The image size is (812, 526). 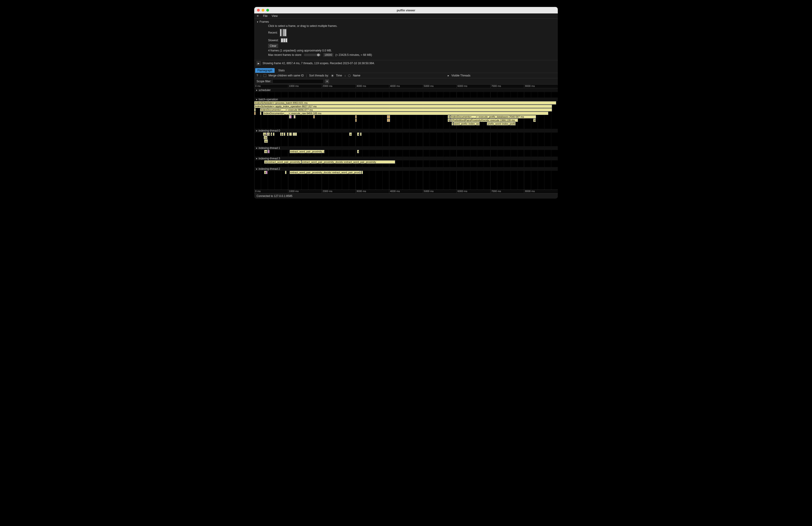 What do you see at coordinates (257, 76) in the screenshot?
I see `help-button: ?` at bounding box center [257, 76].